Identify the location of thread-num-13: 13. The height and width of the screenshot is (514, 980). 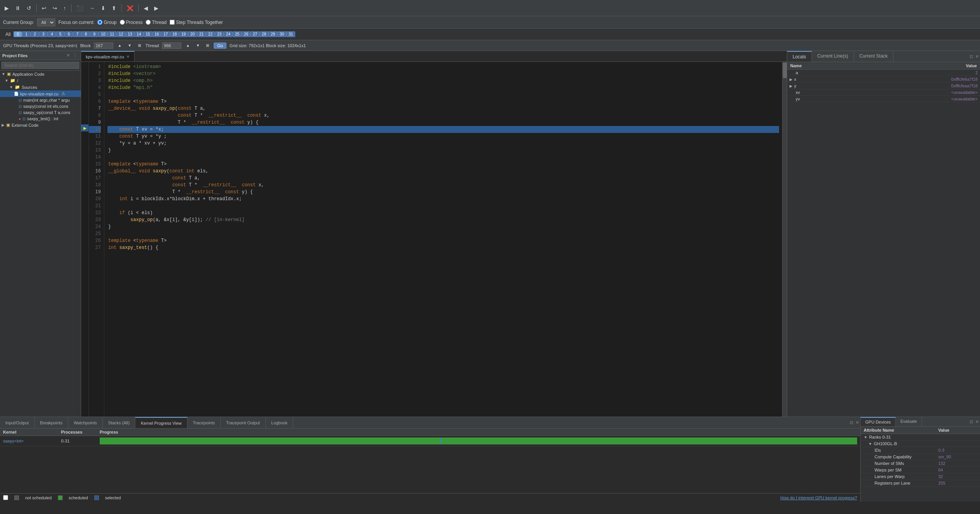
(130, 34).